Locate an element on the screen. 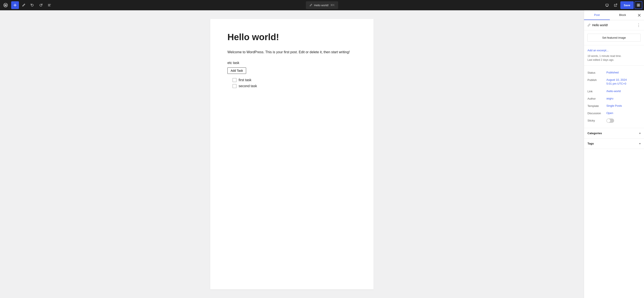 The height and width of the screenshot is (298, 644). save-button: Save is located at coordinates (627, 5).